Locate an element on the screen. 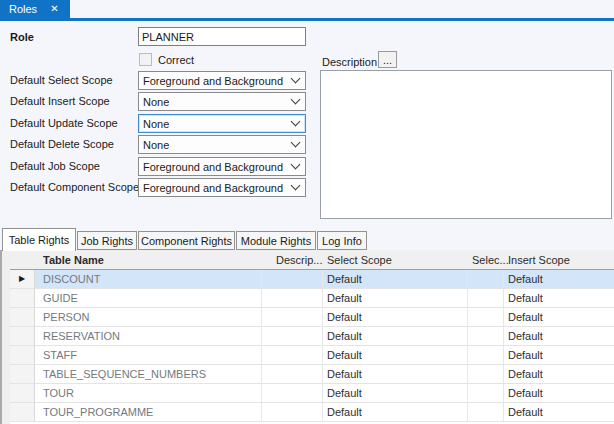  table-row: STAFF Default Default is located at coordinates (312, 356).